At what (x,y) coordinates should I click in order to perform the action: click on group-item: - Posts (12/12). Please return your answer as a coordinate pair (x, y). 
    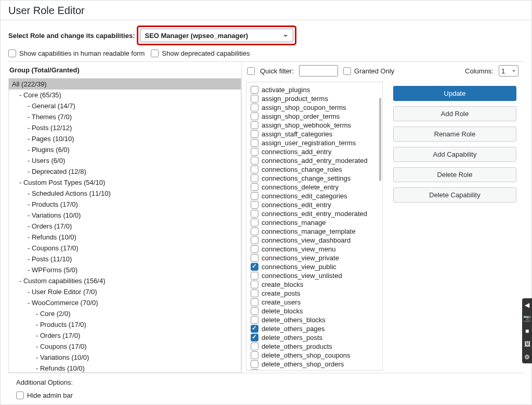
    Looking at the image, I should click on (125, 128).